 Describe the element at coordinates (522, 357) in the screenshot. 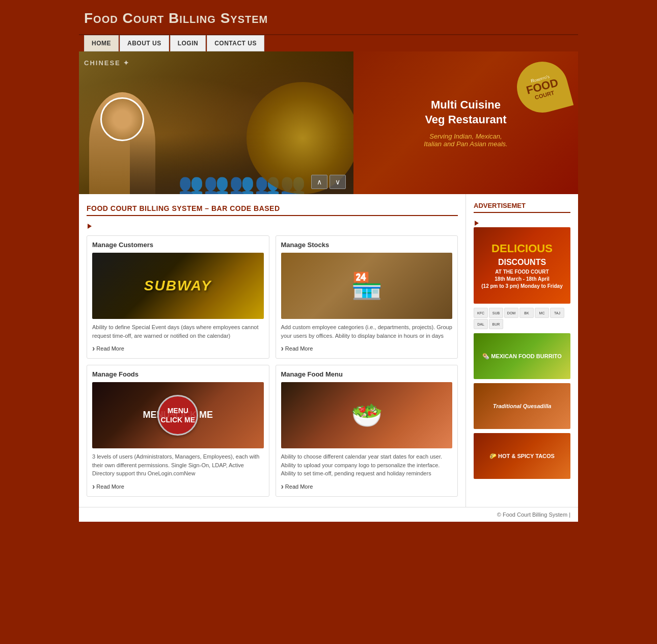

I see `ad-burrito-label: 🌯 MEXICAN FOOD BURRITO` at that location.